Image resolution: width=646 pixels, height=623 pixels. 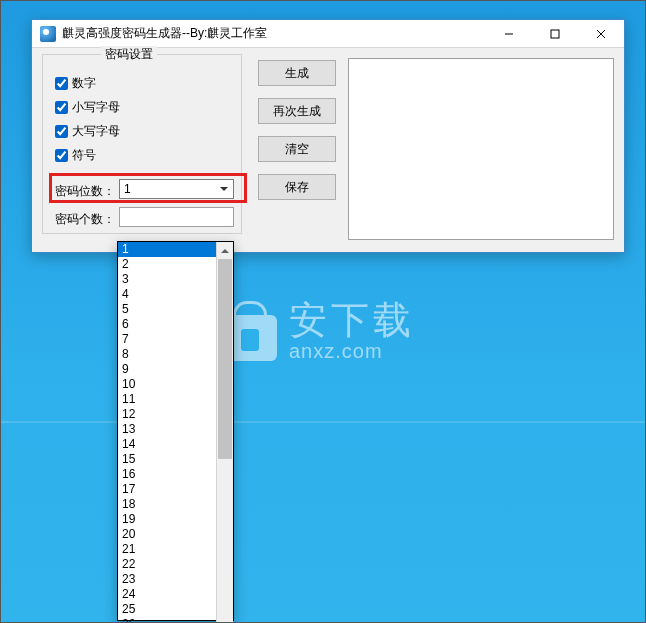 What do you see at coordinates (297, 149) in the screenshot?
I see `clear-button: 清空` at bounding box center [297, 149].